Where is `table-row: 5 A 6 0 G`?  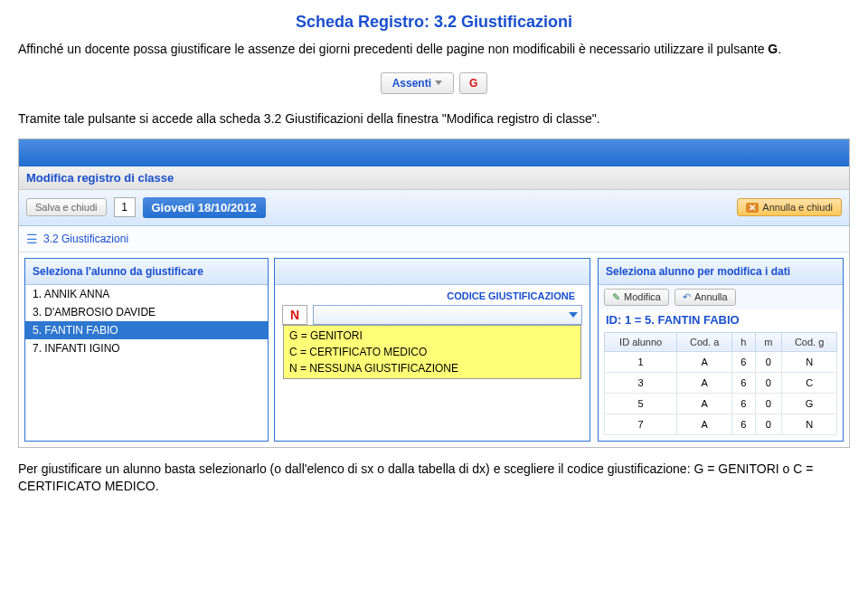
table-row: 5 A 6 0 G is located at coordinates (722, 404).